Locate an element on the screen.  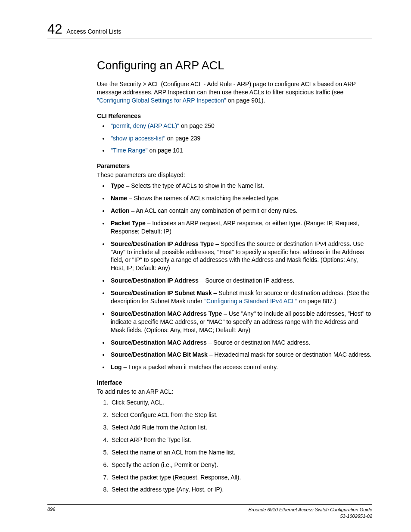
parameters-intro: These parameters are displayed: is located at coordinates (234, 175).